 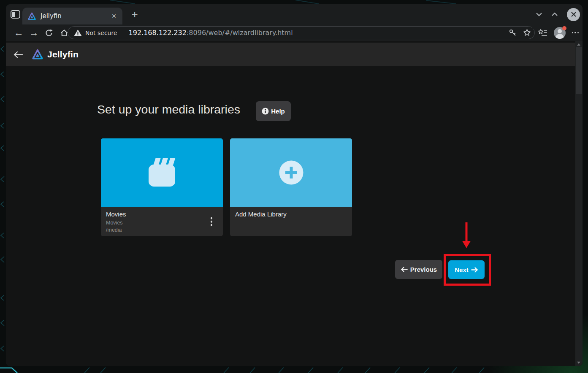 I want to click on favorites-list-icon, so click(x=543, y=33).